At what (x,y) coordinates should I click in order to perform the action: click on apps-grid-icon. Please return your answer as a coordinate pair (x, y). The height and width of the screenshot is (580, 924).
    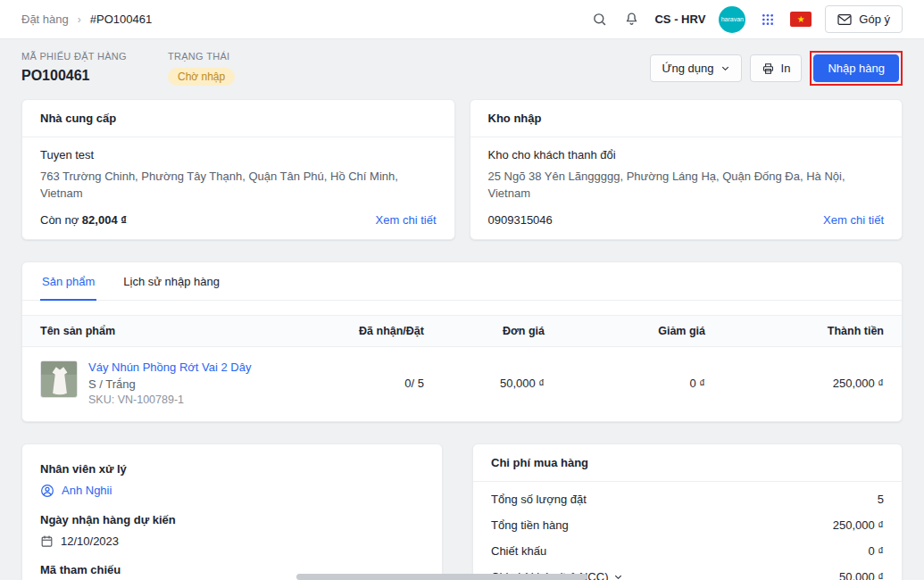
    Looking at the image, I should click on (768, 20).